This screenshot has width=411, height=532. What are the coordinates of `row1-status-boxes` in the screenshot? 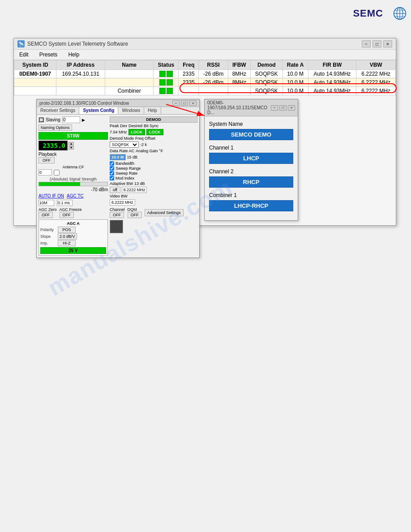 It's located at (166, 74).